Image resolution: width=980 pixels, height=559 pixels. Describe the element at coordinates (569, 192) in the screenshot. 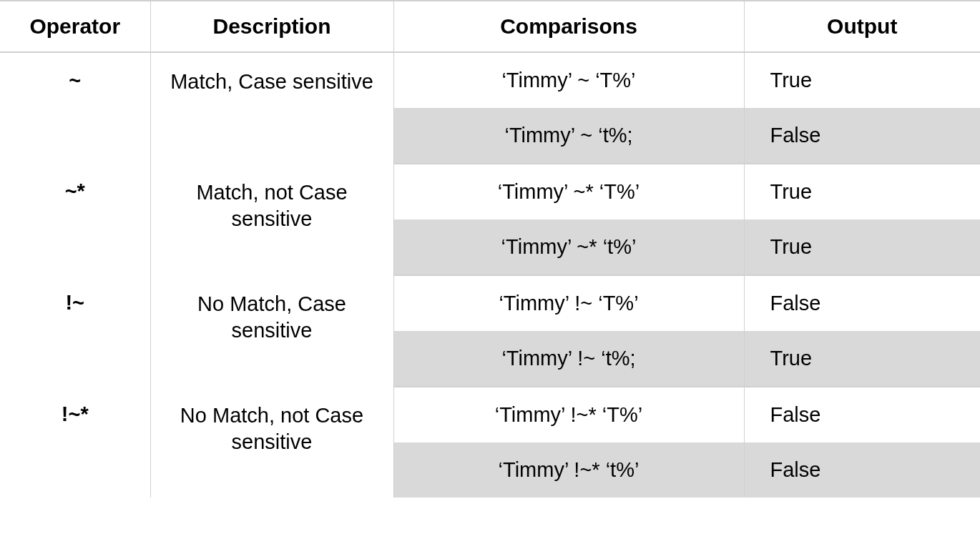

I see `comparison-cell: ‘Timmy’ ~* ‘T%’` at that location.